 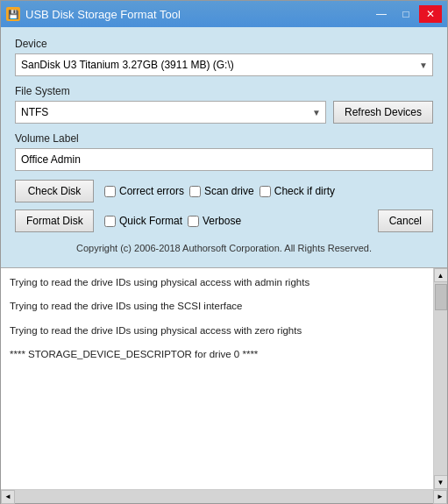 What do you see at coordinates (224, 248) in the screenshot?
I see `copyright-text: Copyright (c) 2006-2018 Authorsoft Corpo…` at bounding box center [224, 248].